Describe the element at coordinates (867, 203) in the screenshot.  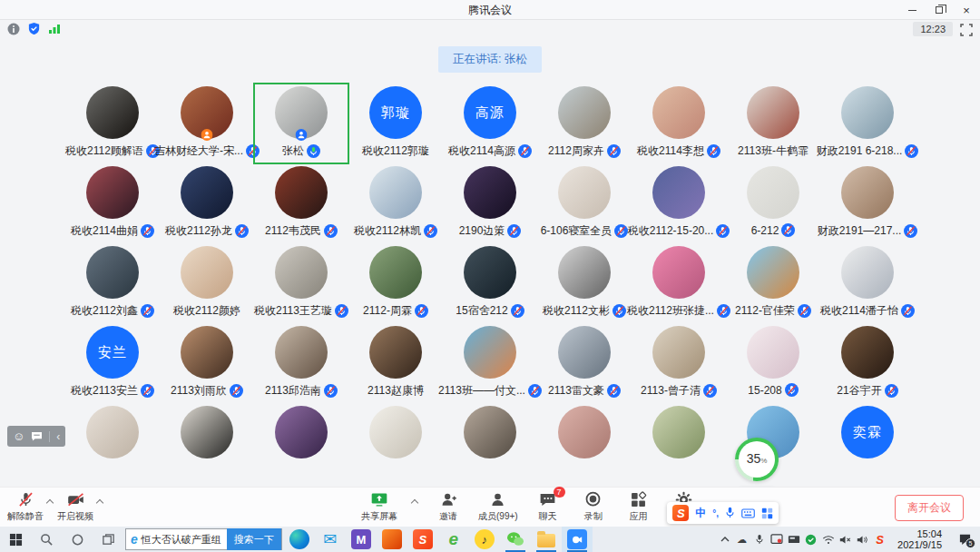
I see `participant-tile: 财政2191—217...` at that location.